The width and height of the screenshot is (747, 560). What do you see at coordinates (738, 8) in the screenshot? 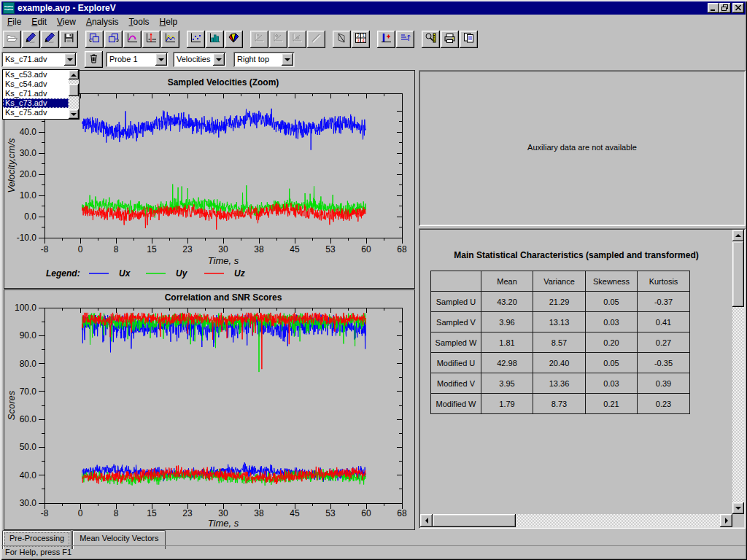
I see `close-button` at bounding box center [738, 8].